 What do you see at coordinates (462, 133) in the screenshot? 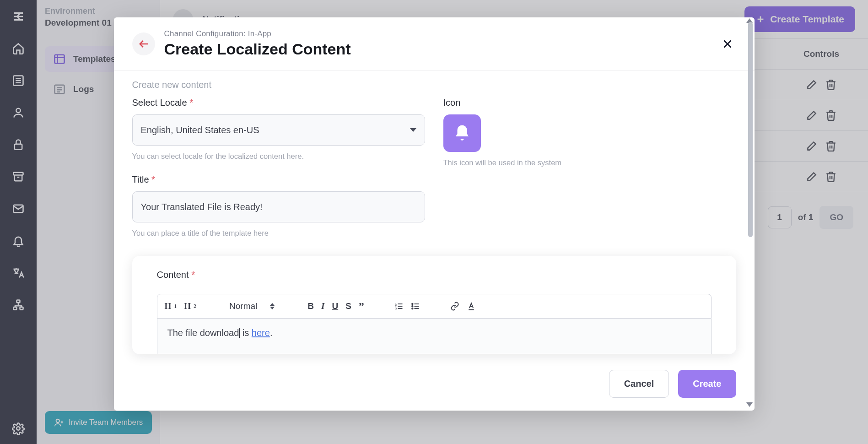
I see `icon-preview` at bounding box center [462, 133].